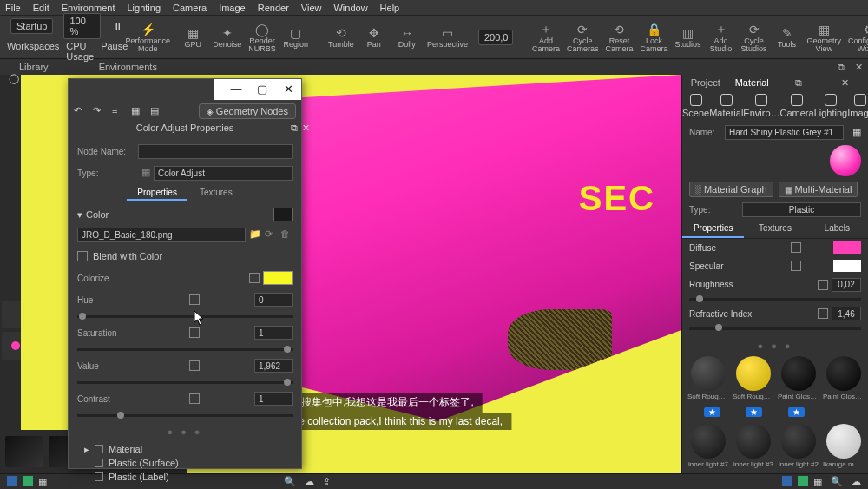 Image resolution: width=868 pixels, height=489 pixels. Describe the element at coordinates (846, 285) in the screenshot. I see `roughness-value` at that location.